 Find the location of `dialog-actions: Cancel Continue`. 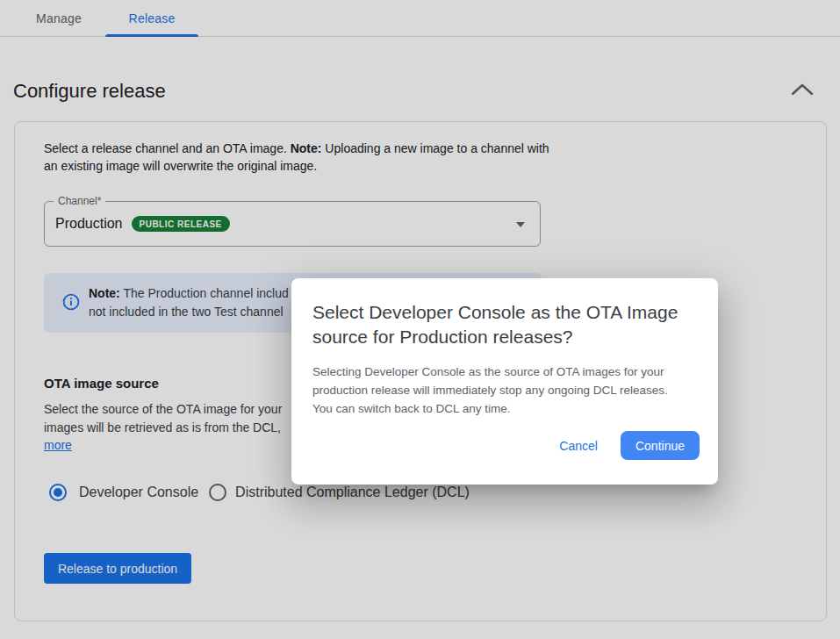

dialog-actions: Cancel Continue is located at coordinates (629, 446).